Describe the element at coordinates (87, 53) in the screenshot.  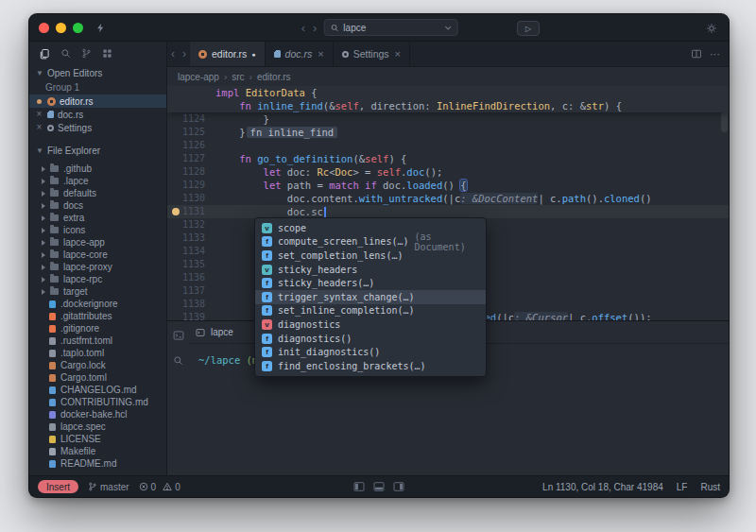
I see `source-control-panel-icon` at that location.